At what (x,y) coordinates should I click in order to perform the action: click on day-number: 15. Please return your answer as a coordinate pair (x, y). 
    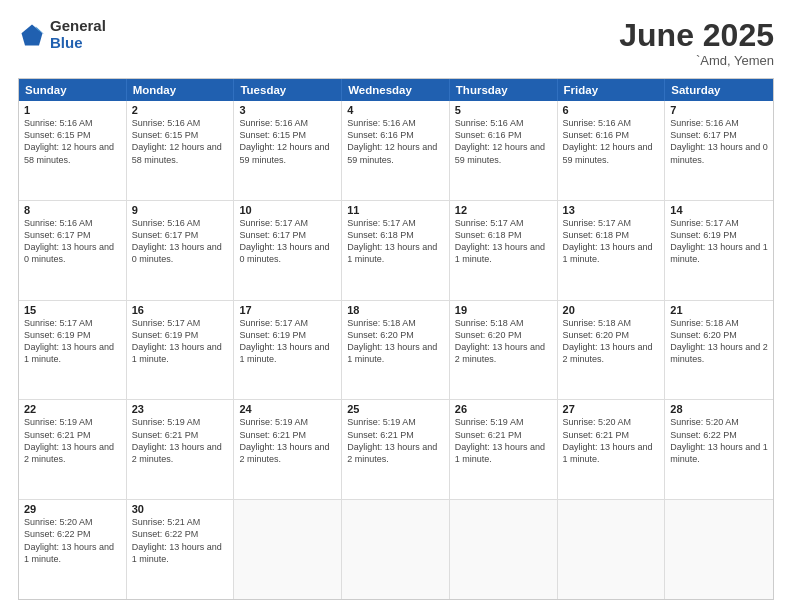
    Looking at the image, I should click on (72, 310).